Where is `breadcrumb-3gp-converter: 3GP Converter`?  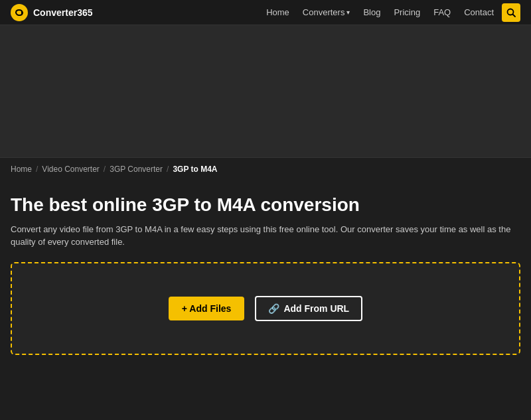 breadcrumb-3gp-converter: 3GP Converter is located at coordinates (136, 169).